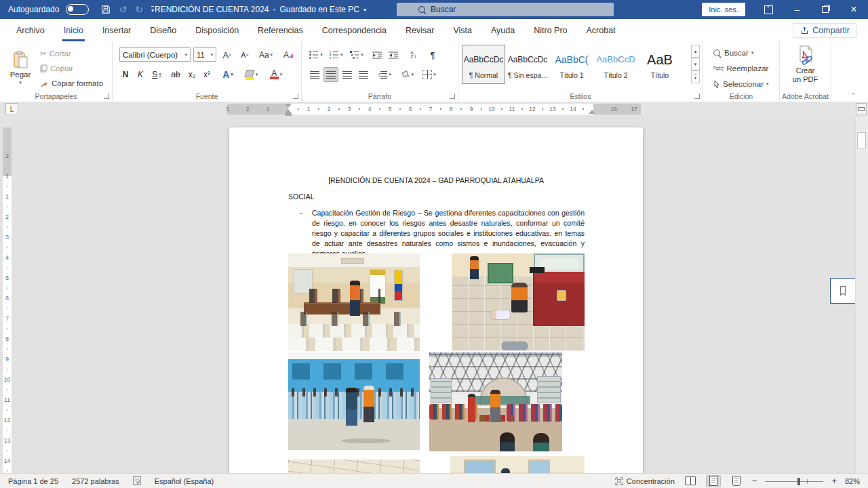 The image size is (868, 488). What do you see at coordinates (163, 30) in the screenshot?
I see `tab-dise-o: Diseño` at bounding box center [163, 30].